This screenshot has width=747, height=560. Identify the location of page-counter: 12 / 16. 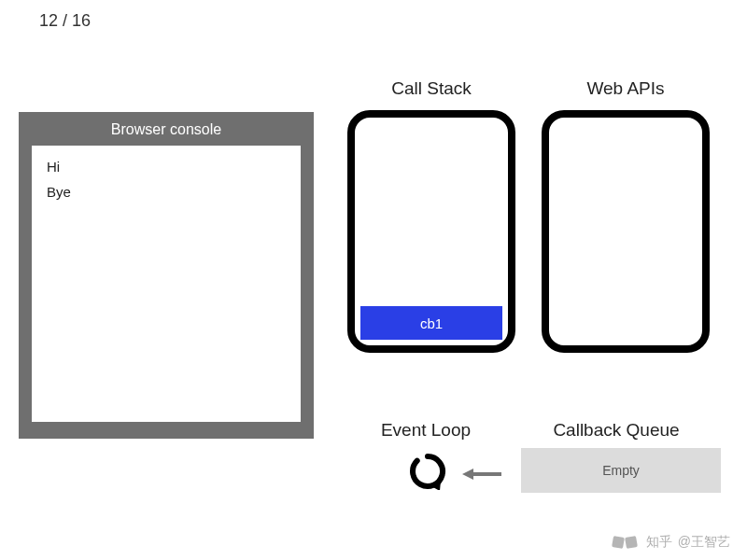
(65, 21).